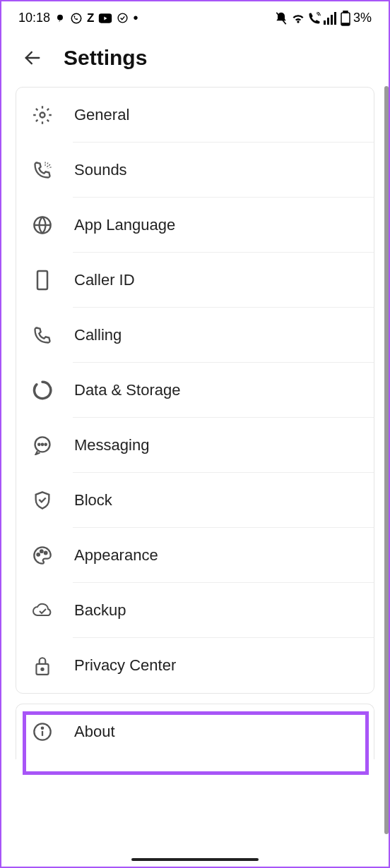 Image resolution: width=390 pixels, height=868 pixels. Describe the element at coordinates (60, 18) in the screenshot. I see `notification-dot-icon` at that location.